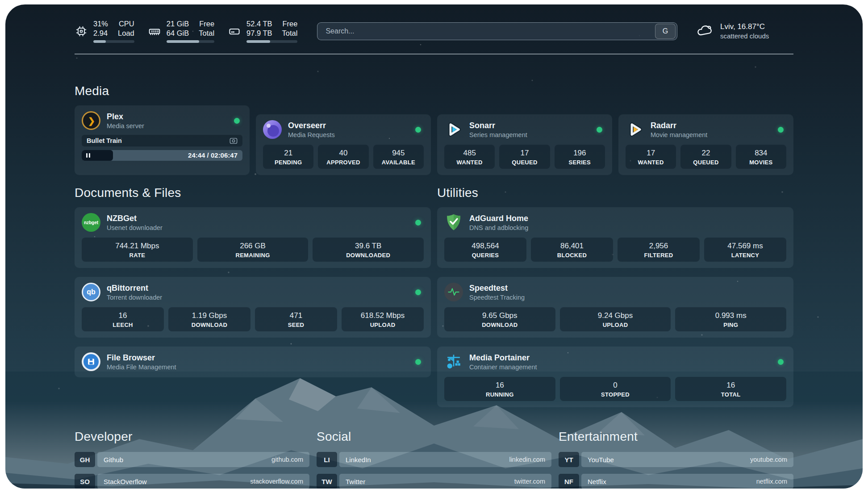 Image resolution: width=868 pixels, height=493 pixels. Describe the element at coordinates (705, 157) in the screenshot. I see `stat-box: 22QUEUED` at that location.